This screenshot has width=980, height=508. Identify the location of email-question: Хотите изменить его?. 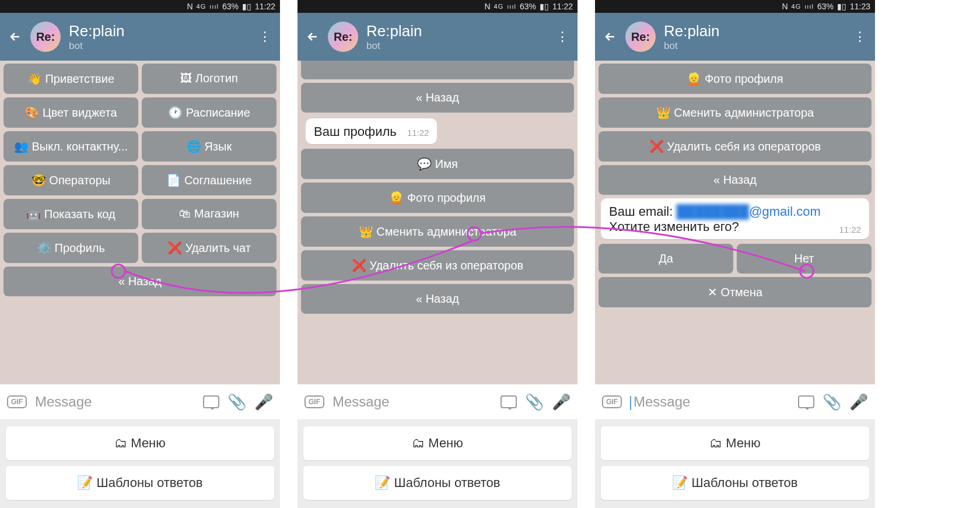
(674, 227).